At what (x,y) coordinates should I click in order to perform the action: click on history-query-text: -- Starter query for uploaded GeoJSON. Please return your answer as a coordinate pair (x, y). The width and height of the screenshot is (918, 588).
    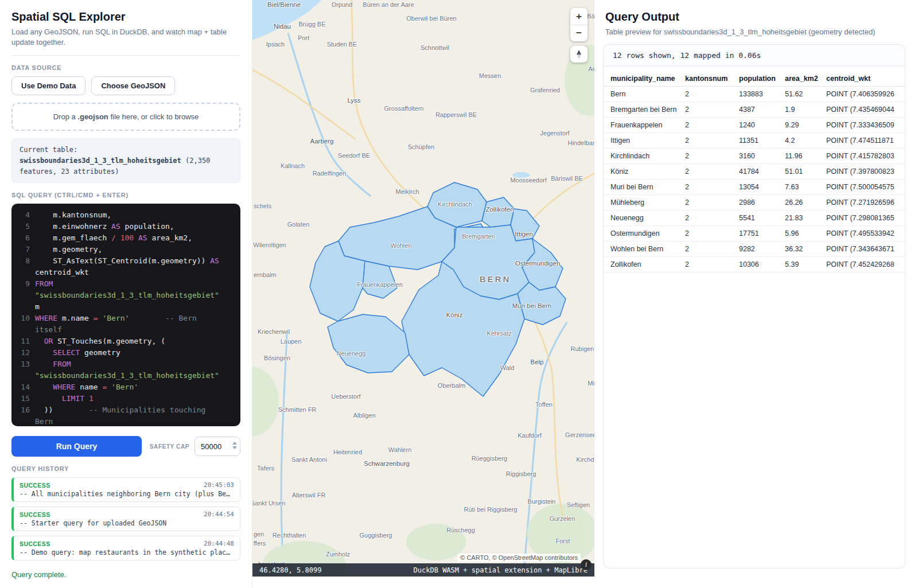
    Looking at the image, I should click on (127, 523).